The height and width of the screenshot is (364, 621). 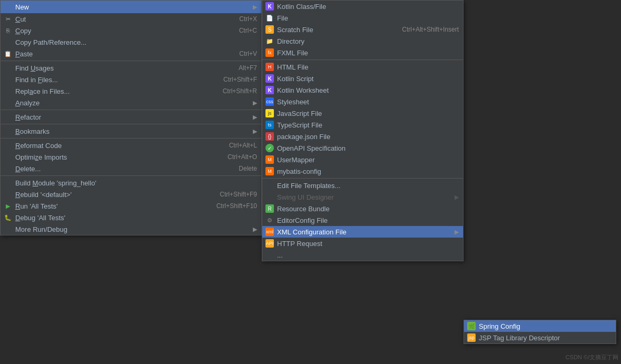 What do you see at coordinates (362, 209) in the screenshot?
I see `resource-bundle-item: R Resource Bundle` at bounding box center [362, 209].